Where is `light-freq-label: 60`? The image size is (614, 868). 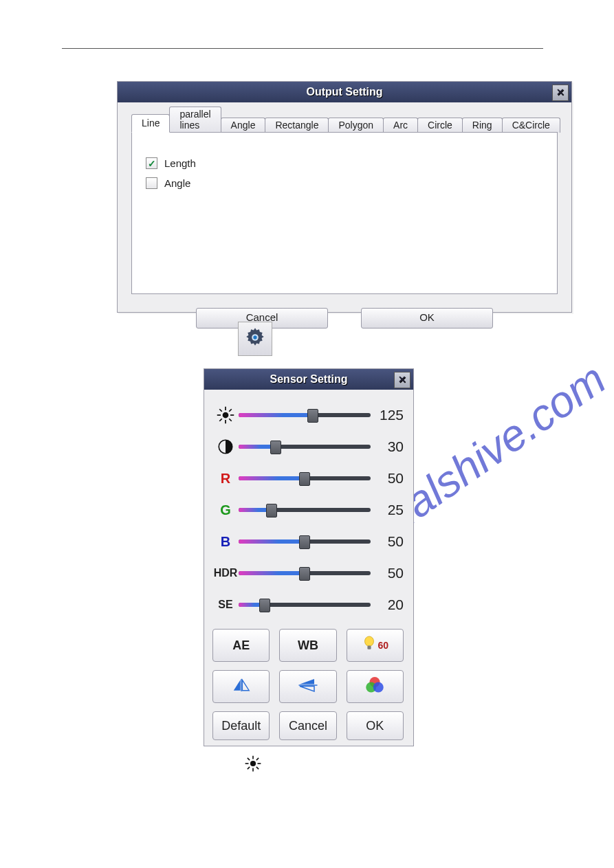
light-freq-label: 60 is located at coordinates (384, 645).